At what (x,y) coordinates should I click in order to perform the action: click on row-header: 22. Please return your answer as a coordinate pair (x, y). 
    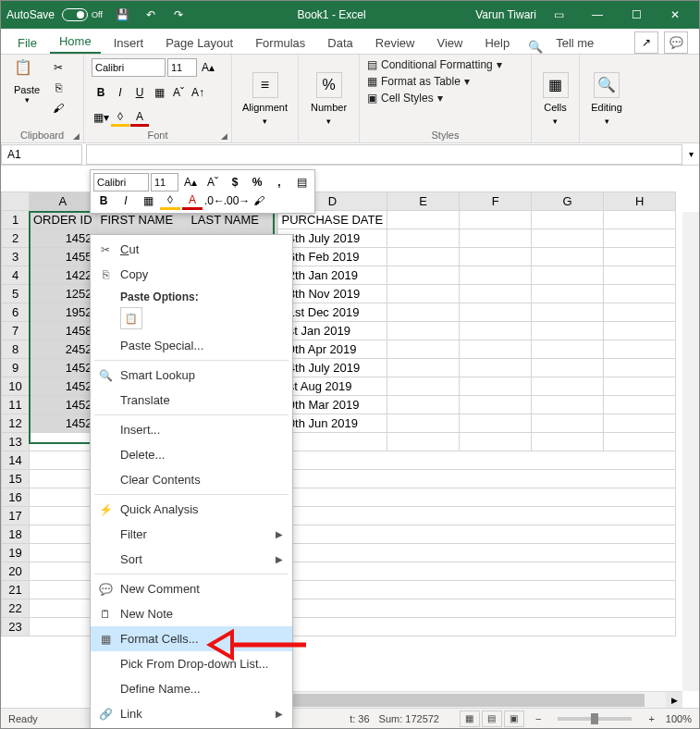
    Looking at the image, I should click on (16, 609).